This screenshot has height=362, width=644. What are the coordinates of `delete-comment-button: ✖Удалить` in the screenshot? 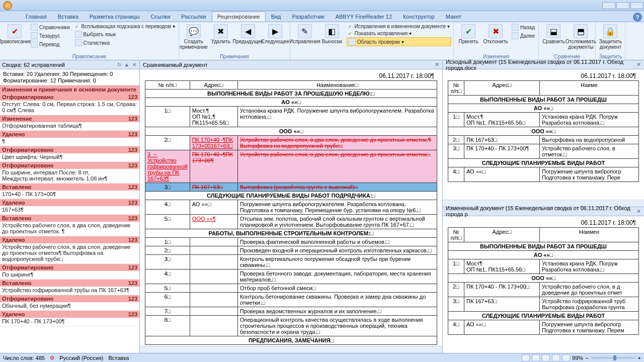 It's located at (221, 38).